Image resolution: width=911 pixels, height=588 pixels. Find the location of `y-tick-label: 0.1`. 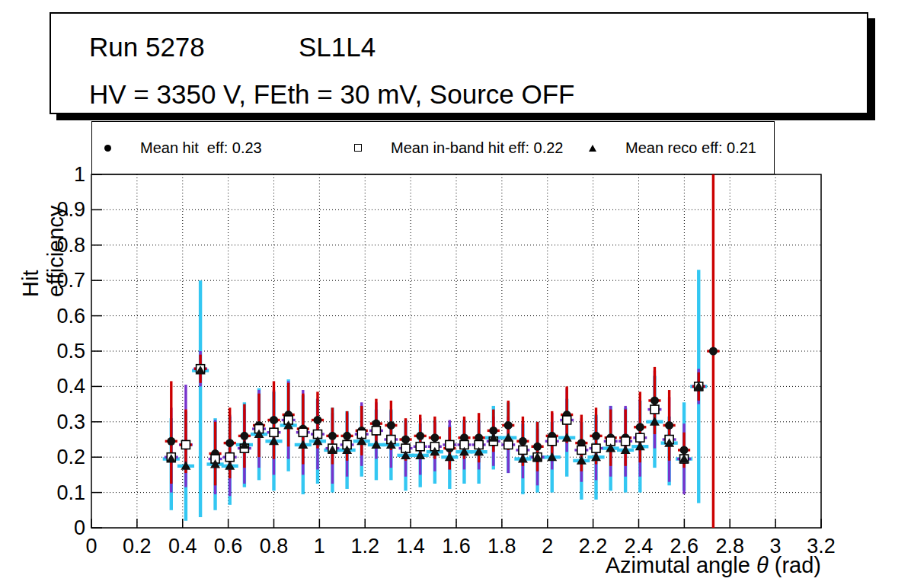

y-tick-label: 0.1 is located at coordinates (71, 493).